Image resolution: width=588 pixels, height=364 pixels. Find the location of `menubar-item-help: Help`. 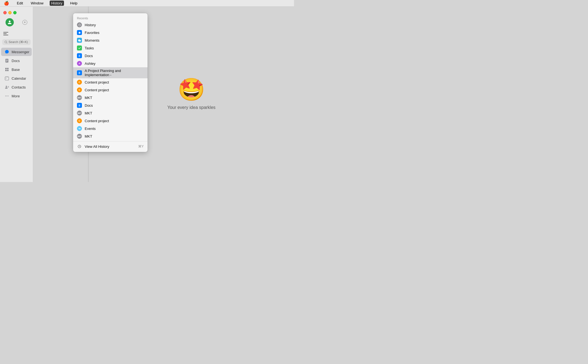

menubar-item-help: Help is located at coordinates (74, 3).